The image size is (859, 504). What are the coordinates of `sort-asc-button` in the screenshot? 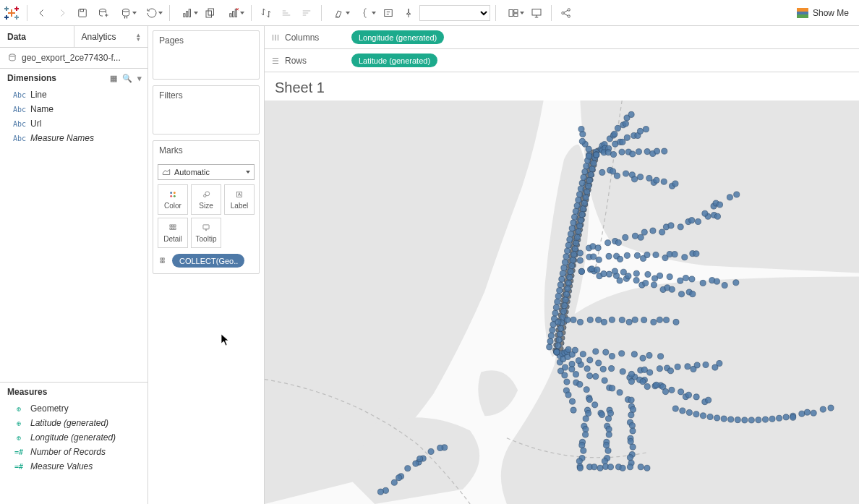 It's located at (286, 13).